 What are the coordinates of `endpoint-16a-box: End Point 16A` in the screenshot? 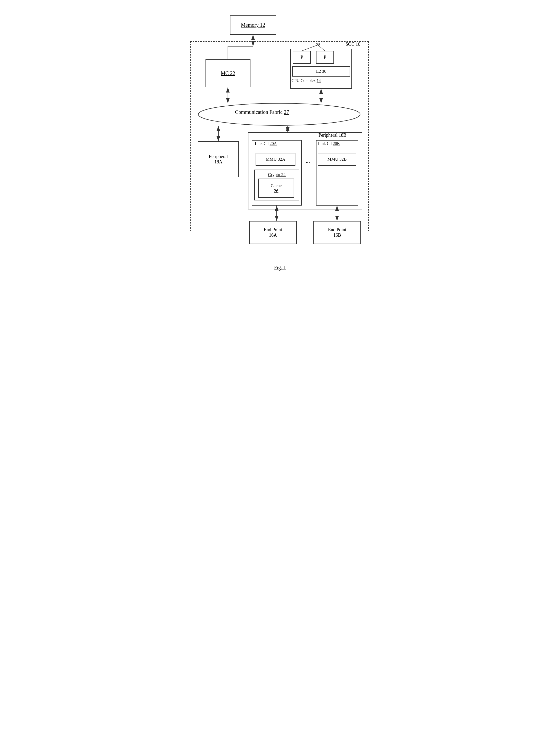 It's located at (273, 233).